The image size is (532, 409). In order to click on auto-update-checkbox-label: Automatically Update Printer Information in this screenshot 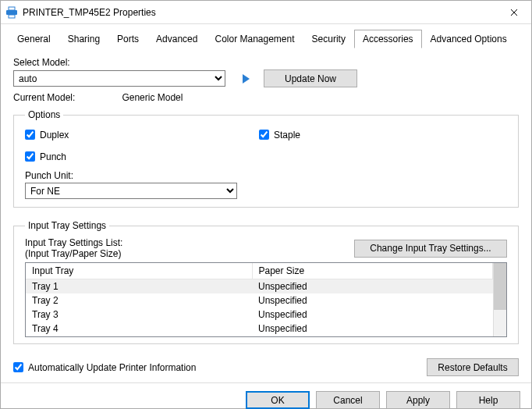, I will do `click(105, 368)`.